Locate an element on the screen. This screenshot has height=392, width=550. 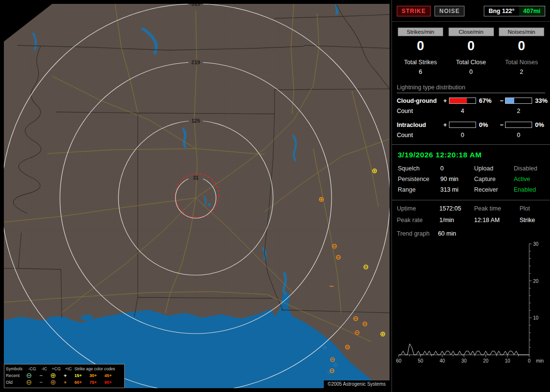
cg-negative-pct: 33% is located at coordinates (541, 100).